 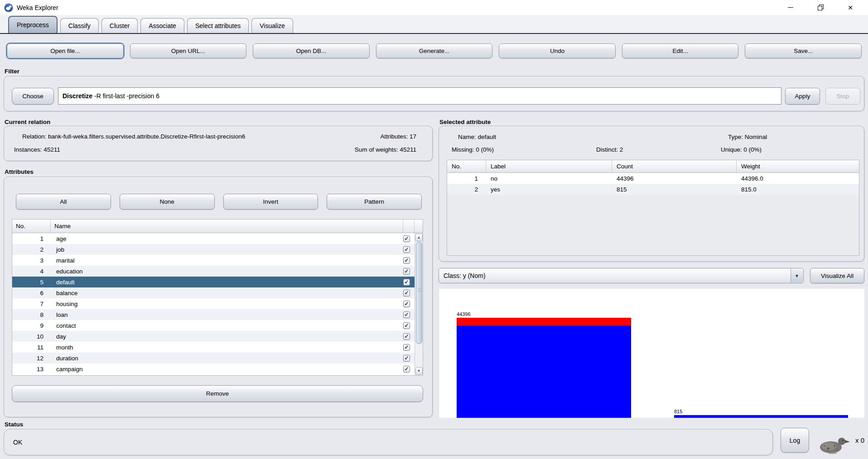 What do you see at coordinates (227, 282) in the screenshot?
I see `attribute-name: default` at bounding box center [227, 282].